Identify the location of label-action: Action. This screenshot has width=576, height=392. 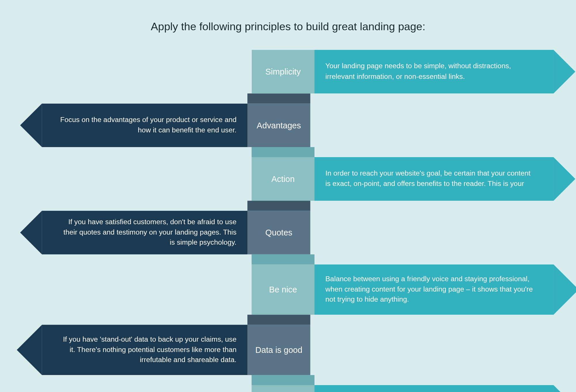
(283, 179).